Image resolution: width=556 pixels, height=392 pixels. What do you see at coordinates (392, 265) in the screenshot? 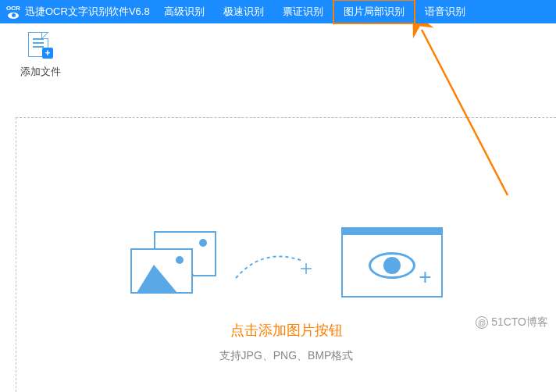
I see `eye-icon` at bounding box center [392, 265].